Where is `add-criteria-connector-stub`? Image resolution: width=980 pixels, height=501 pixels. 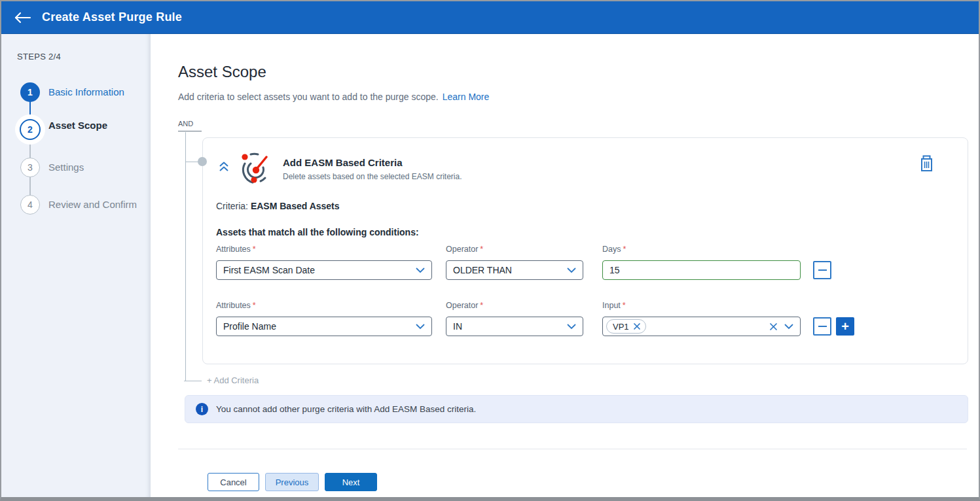
add-criteria-connector-stub is located at coordinates (192, 381).